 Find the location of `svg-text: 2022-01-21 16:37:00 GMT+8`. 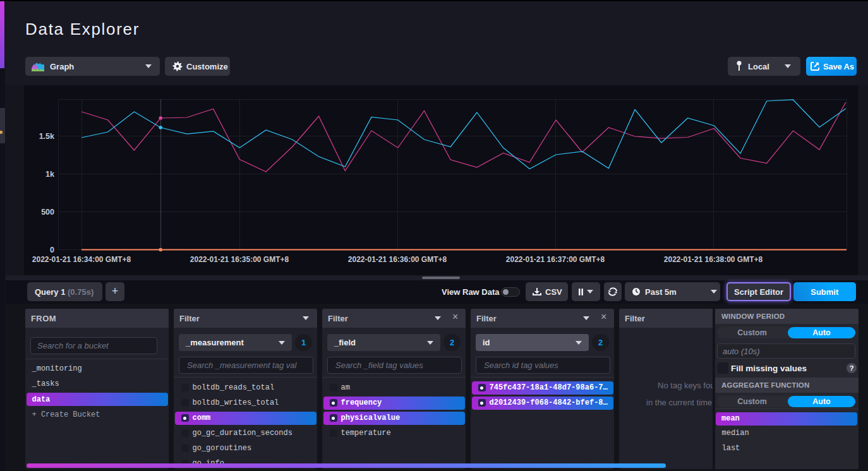

svg-text: 2022-01-21 16:37:00 GMT+8 is located at coordinates (556, 259).